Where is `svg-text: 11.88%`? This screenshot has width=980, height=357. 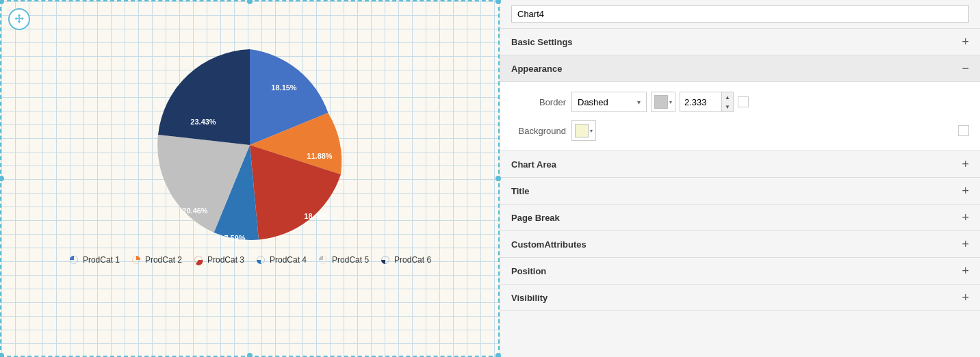
svg-text: 11.88% is located at coordinates (320, 156).